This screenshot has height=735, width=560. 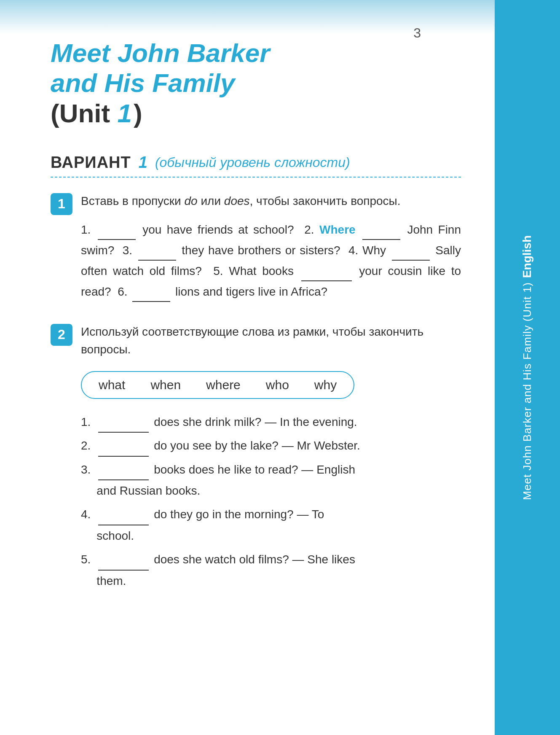 I want to click on question-num-4: 4., so click(x=86, y=514).